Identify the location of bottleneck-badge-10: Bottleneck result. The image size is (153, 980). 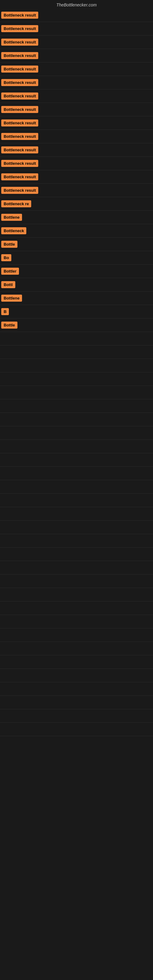
(20, 136).